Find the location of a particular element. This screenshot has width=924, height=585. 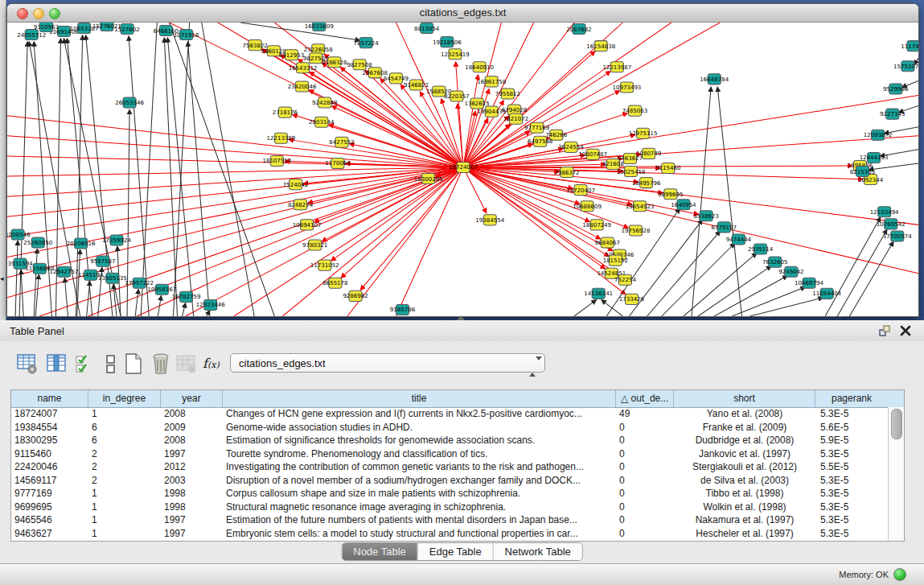

select-all-columns-icon is located at coordinates (85, 364).